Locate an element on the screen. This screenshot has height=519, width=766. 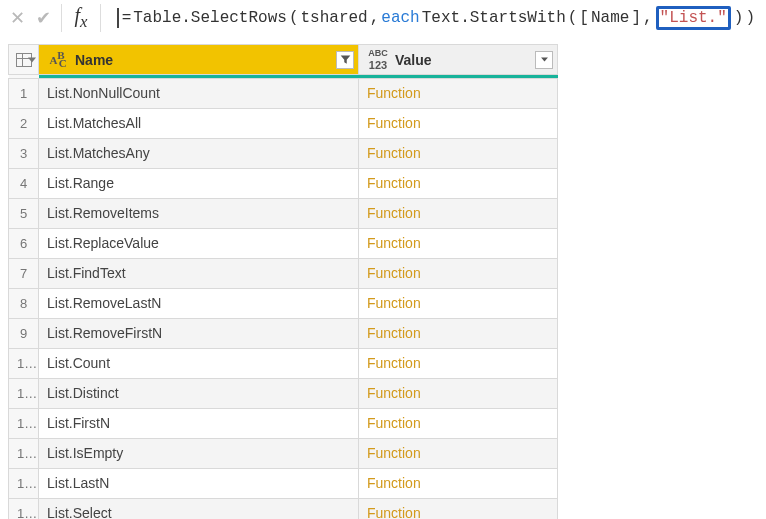
row-number: 7 is located at coordinates (24, 273).